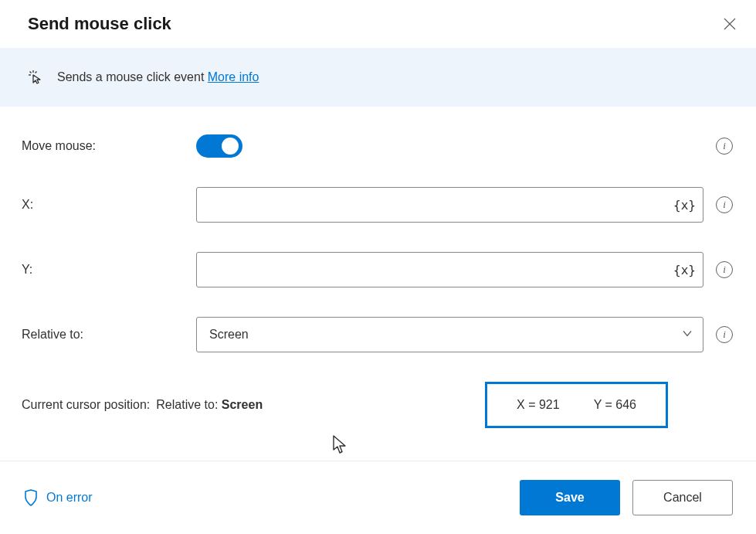 Image resolution: width=756 pixels, height=534 pixels. Describe the element at coordinates (188, 405) in the screenshot. I see `cursor-relative-prefix: Relative to:` at that location.